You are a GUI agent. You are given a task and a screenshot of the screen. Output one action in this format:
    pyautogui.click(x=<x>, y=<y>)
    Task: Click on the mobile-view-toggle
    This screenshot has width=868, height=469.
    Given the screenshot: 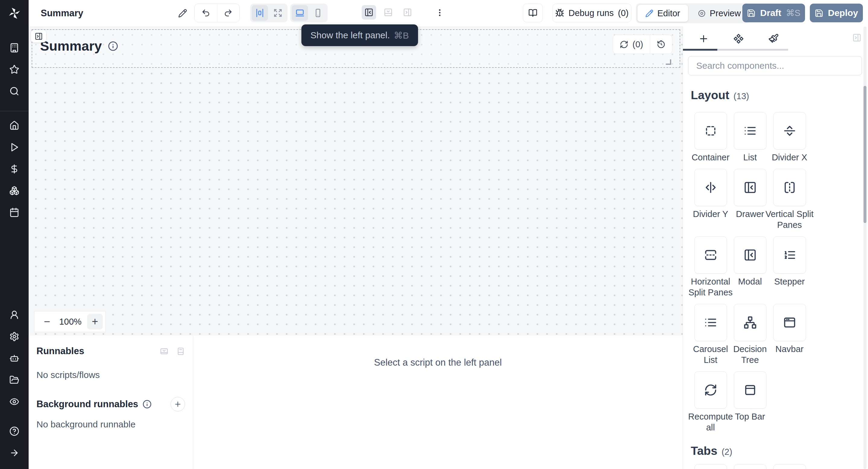 What is the action you would take?
    pyautogui.click(x=318, y=13)
    